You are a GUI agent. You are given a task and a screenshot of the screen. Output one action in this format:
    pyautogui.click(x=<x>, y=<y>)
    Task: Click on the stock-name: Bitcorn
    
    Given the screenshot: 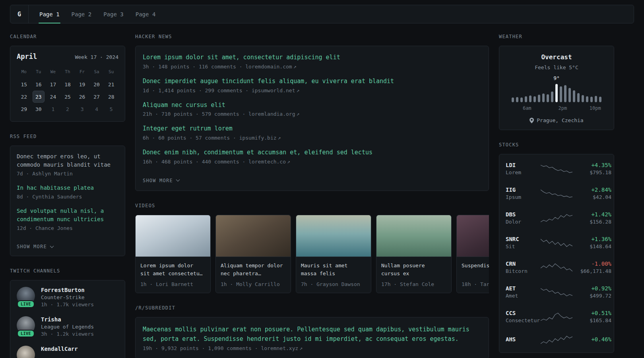 What is the action you would take?
    pyautogui.click(x=523, y=271)
    